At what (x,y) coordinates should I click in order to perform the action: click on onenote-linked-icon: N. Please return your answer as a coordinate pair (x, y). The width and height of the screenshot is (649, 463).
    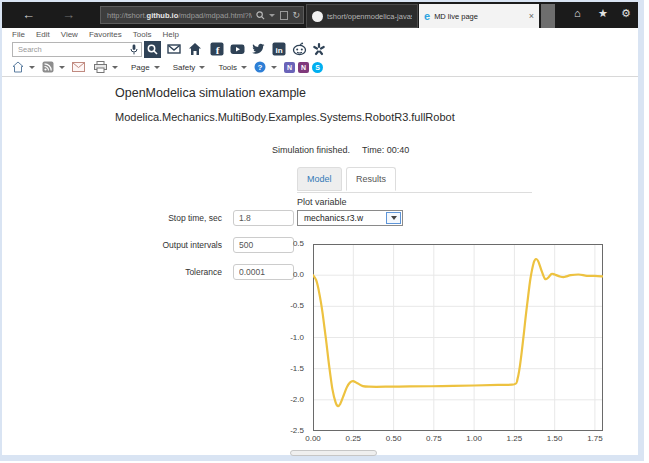
    Looking at the image, I should click on (304, 68).